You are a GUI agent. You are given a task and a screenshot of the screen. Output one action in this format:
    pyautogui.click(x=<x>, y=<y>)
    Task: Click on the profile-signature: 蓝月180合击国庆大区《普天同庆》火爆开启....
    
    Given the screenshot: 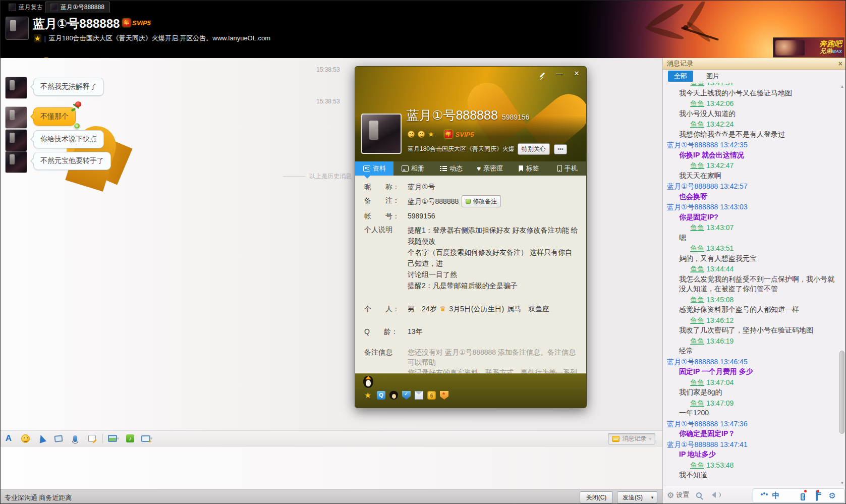 What is the action you would take?
    pyautogui.click(x=461, y=149)
    